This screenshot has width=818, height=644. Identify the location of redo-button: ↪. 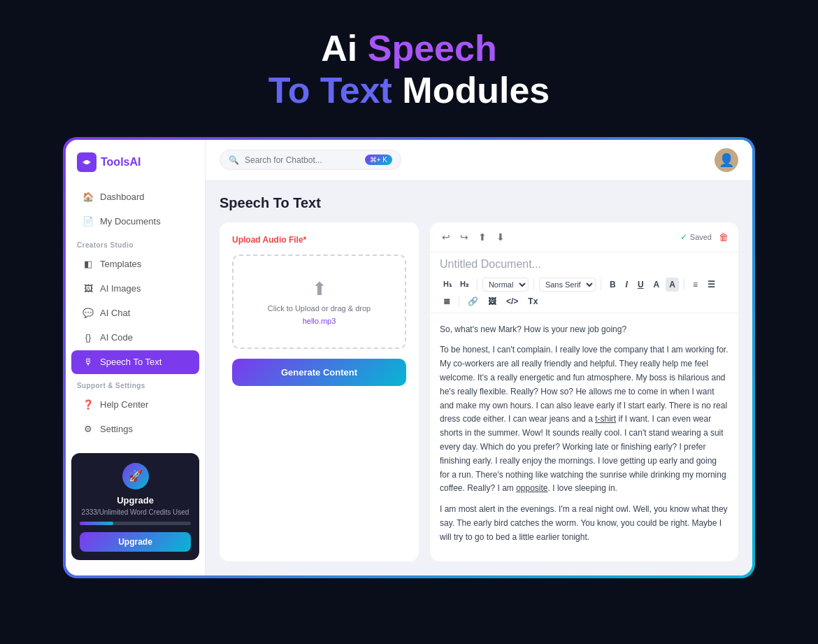
(464, 237).